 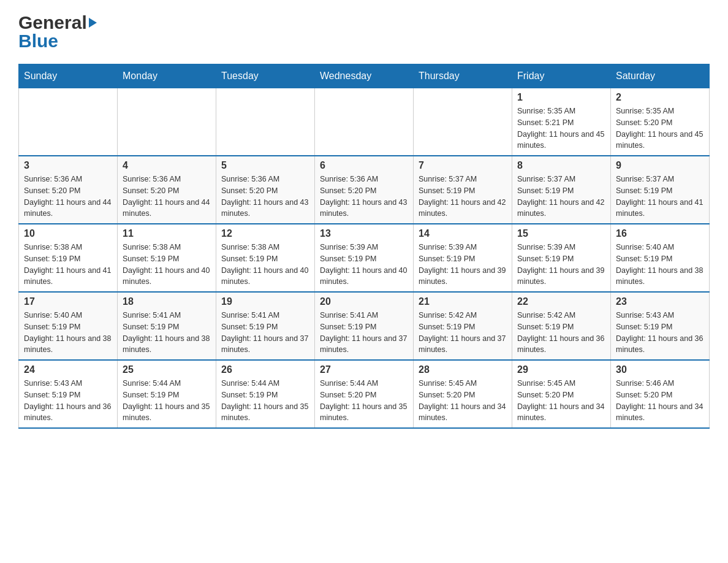 I want to click on calendar-cell: 5Sunrise: 5:36 AMSunset: 5:20 PMDaylight…, so click(x=266, y=190).